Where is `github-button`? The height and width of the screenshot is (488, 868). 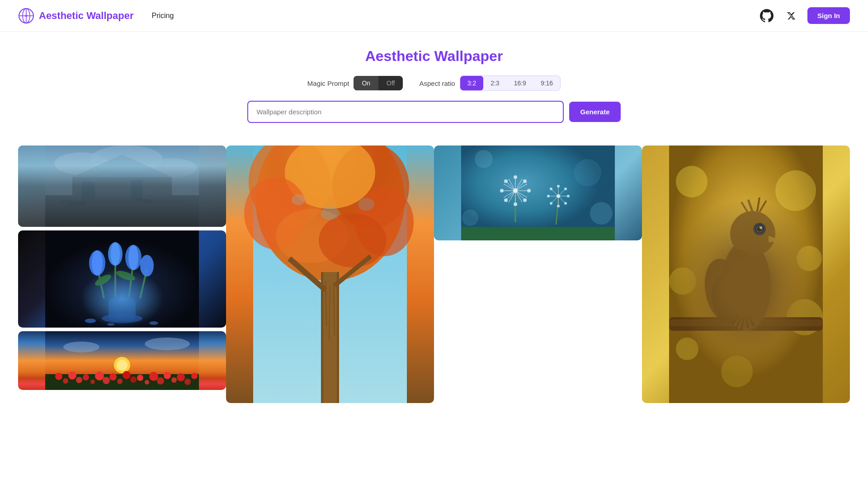
github-button is located at coordinates (767, 16).